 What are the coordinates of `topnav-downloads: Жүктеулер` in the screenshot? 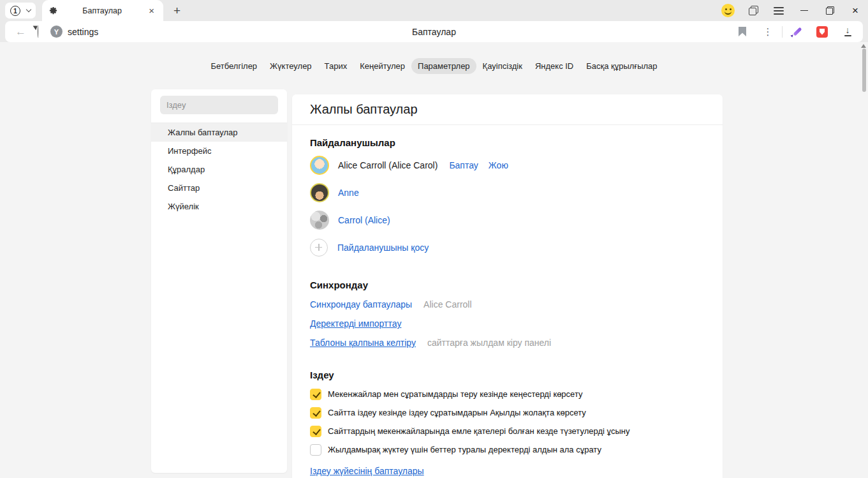 It's located at (291, 66).